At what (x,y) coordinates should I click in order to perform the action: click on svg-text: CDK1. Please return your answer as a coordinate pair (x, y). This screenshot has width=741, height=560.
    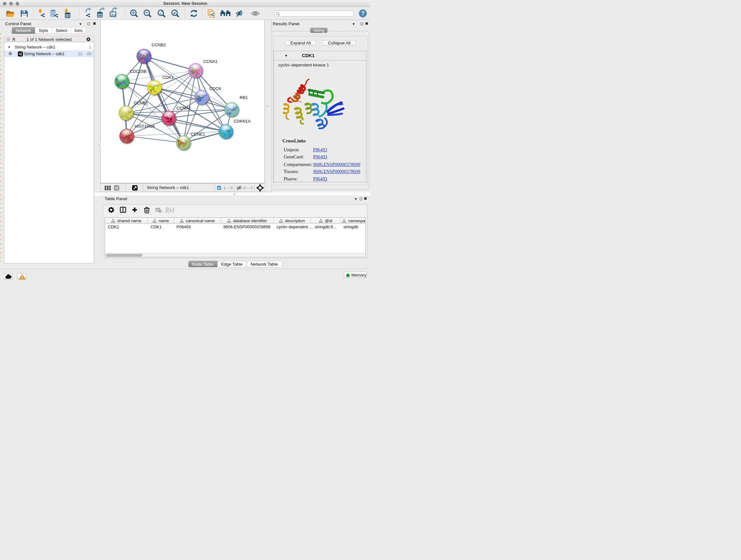
    Looking at the image, I should click on (168, 77).